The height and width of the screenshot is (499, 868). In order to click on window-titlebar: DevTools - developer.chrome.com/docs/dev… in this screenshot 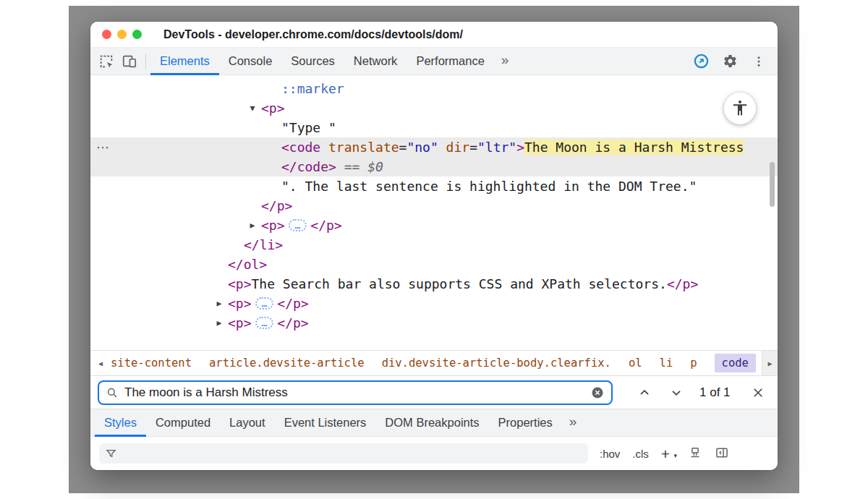, I will do `click(434, 35)`.